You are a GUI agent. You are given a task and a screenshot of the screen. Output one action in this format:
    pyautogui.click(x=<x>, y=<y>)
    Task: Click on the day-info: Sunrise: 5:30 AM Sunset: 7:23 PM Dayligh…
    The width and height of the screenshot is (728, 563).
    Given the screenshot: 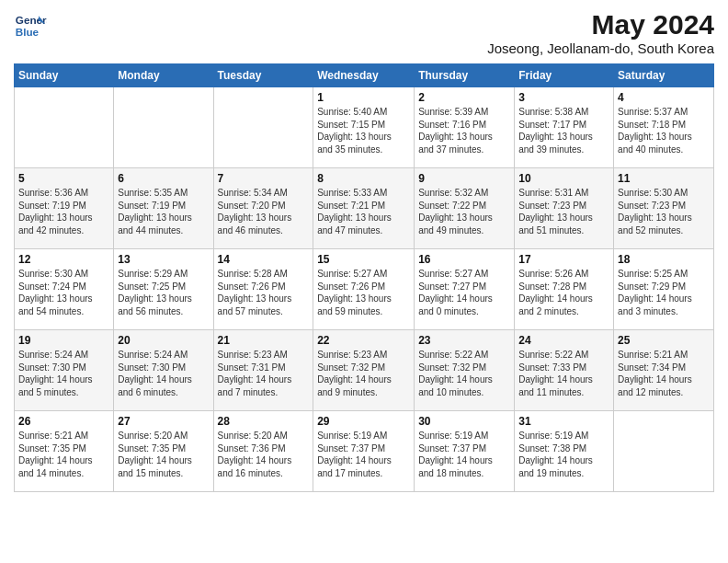 What is the action you would take?
    pyautogui.click(x=664, y=212)
    